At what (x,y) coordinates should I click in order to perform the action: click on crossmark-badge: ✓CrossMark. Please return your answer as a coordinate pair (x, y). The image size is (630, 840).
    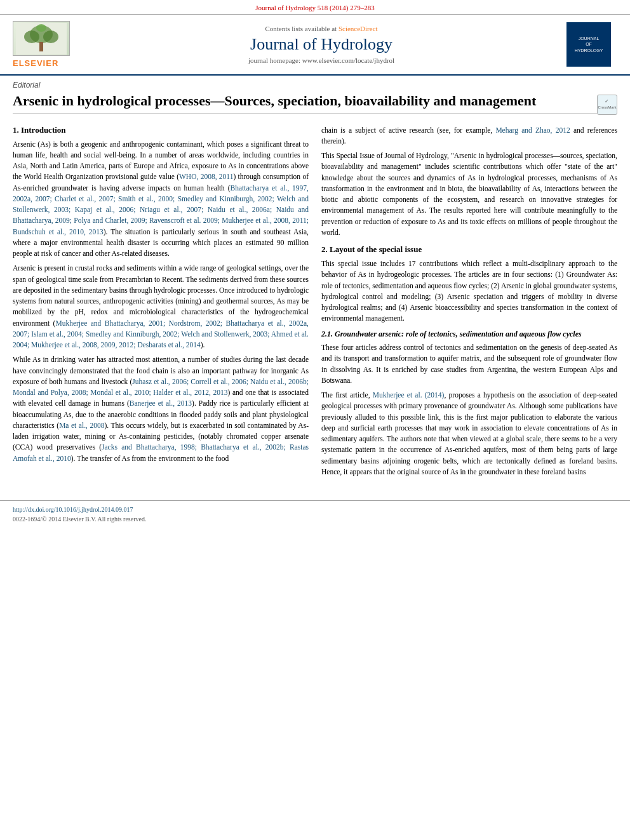
    Looking at the image, I should click on (607, 105).